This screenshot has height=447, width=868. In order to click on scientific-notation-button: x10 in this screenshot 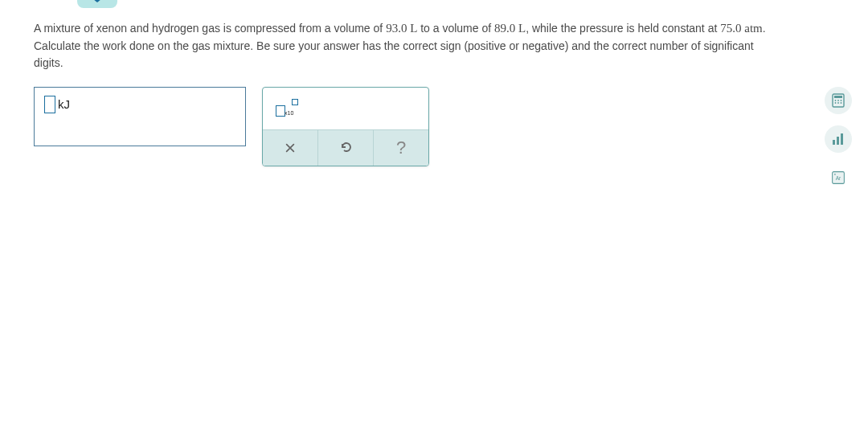, I will do `click(288, 109)`.